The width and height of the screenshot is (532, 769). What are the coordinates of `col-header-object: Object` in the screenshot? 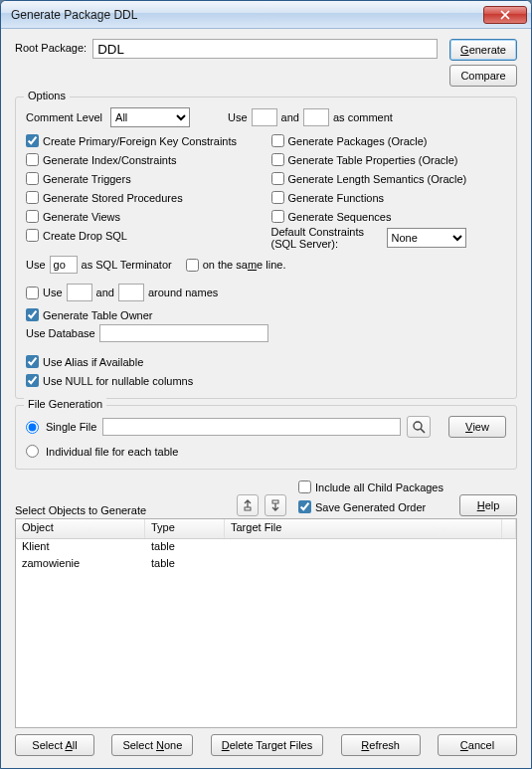 It's located at (81, 529).